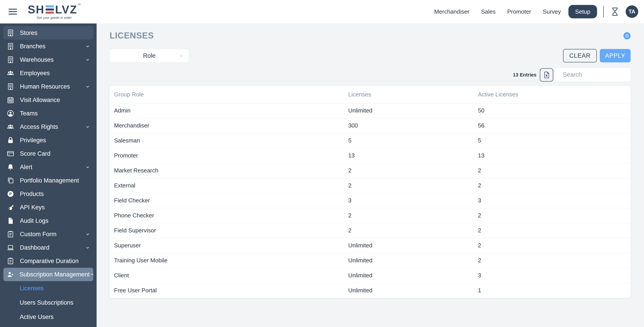  Describe the element at coordinates (10, 167) in the screenshot. I see `bell-icon` at that location.